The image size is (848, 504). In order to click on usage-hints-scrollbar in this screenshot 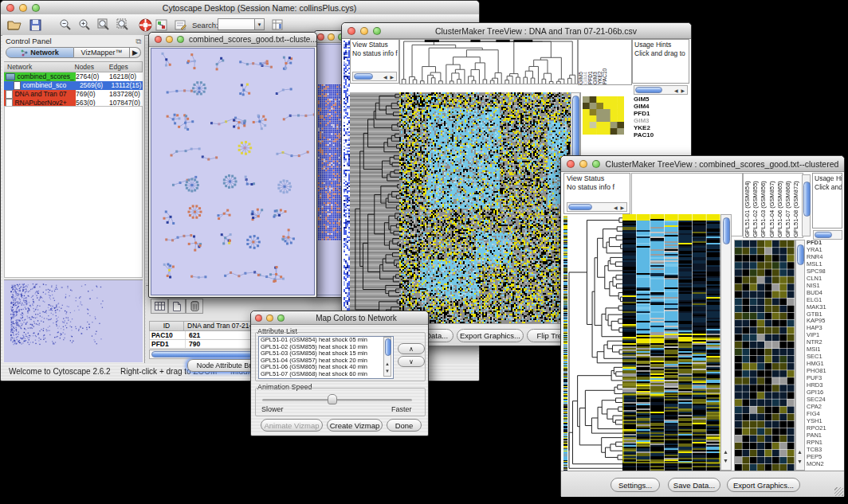, I will do `click(827, 235)`.